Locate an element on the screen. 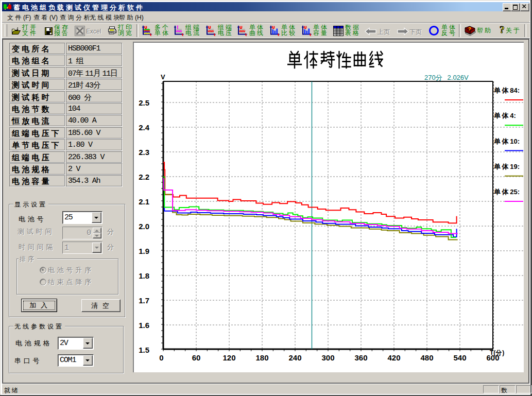 The width and height of the screenshot is (532, 396). svg-text: 360 is located at coordinates (361, 357).